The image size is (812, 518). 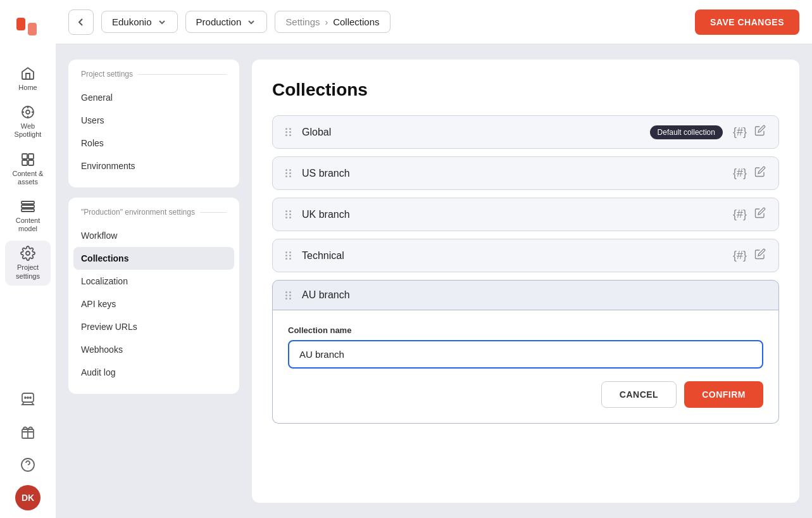 I want to click on topbar: Edukonio Production Settings › Collectio…, so click(x=434, y=22).